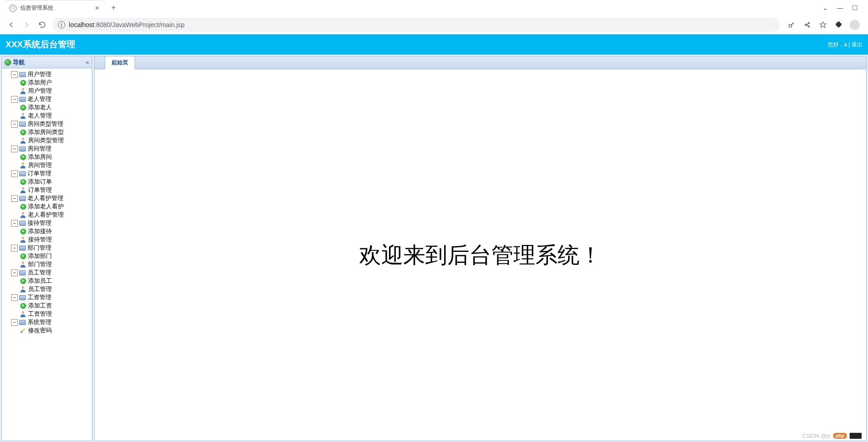 The height and width of the screenshot is (442, 868). What do you see at coordinates (102, 25) in the screenshot?
I see `url-port: :8080` at bounding box center [102, 25].